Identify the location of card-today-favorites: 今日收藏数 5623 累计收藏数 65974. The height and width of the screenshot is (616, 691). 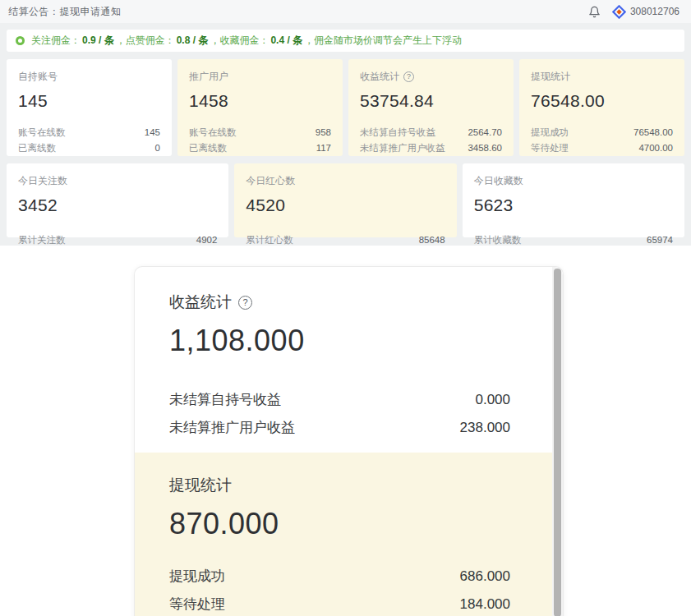
(574, 200).